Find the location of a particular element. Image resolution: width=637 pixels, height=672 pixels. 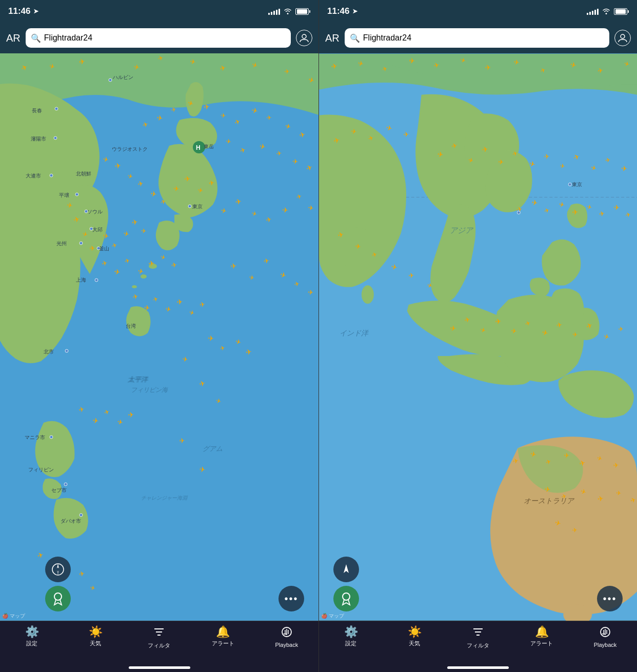

search-box-right: 🔍 Flightradar24 is located at coordinates (477, 38).